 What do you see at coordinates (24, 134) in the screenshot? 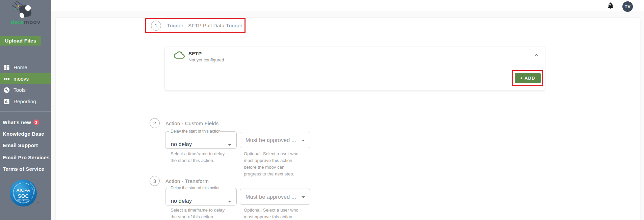
I see `link-label: Knowledge Base` at bounding box center [24, 134].